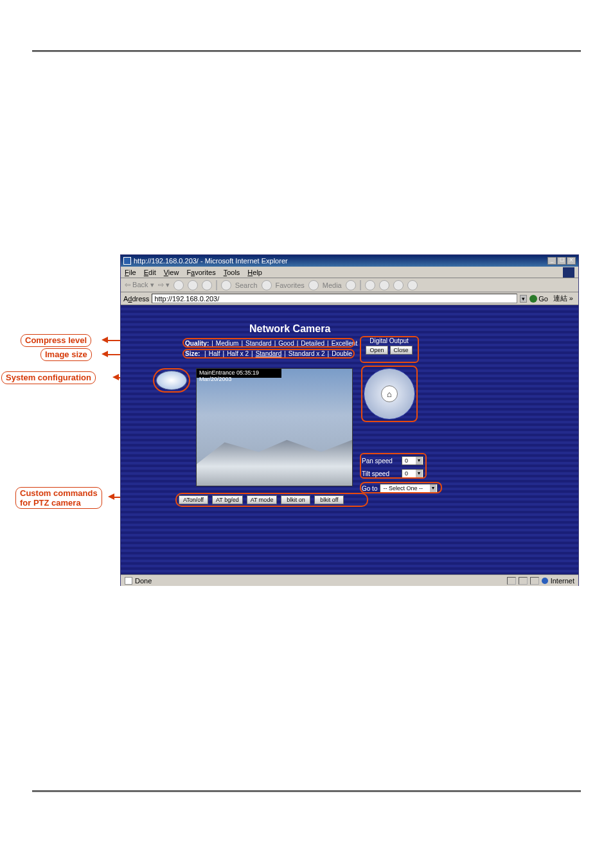  Describe the element at coordinates (136, 299) in the screenshot. I see `address-label: Address` at that location.